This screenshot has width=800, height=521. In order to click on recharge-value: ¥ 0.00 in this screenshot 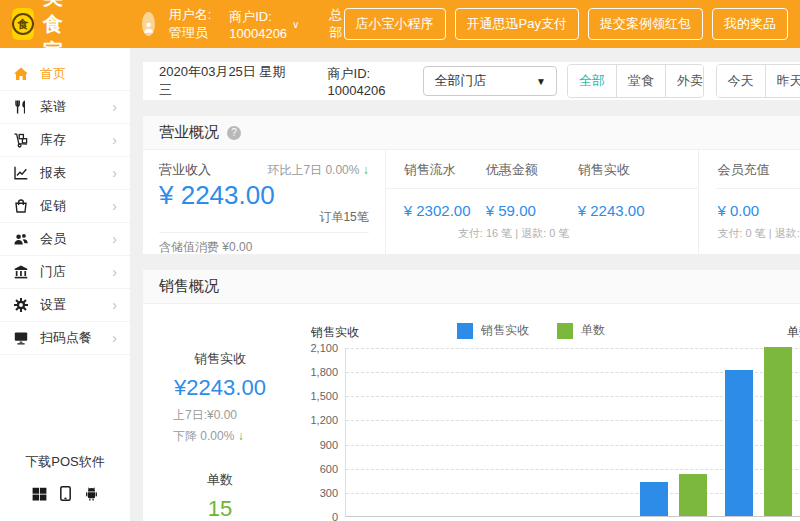, I will do `click(758, 210)`.